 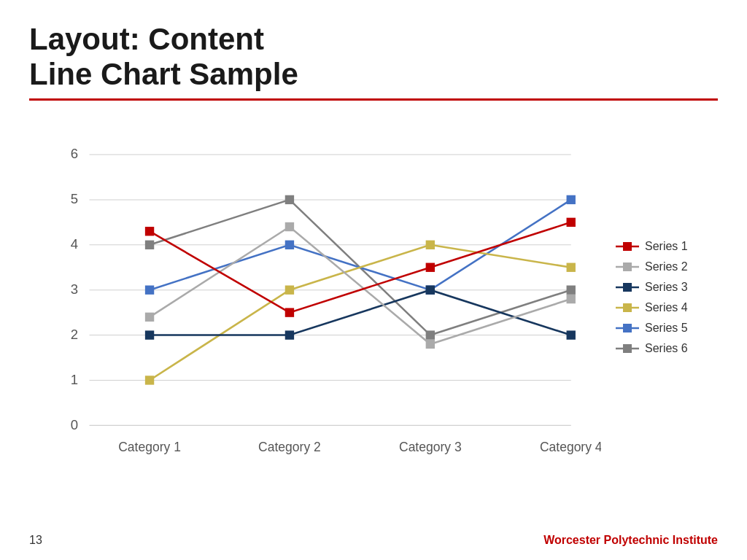 What do you see at coordinates (36, 540) in the screenshot?
I see `page-number: 13` at bounding box center [36, 540].